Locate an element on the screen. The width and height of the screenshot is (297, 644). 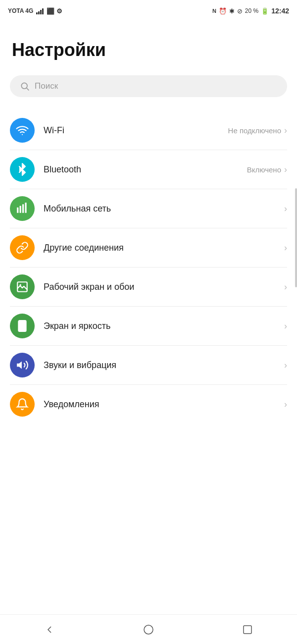
home-icon is located at coordinates (148, 630).